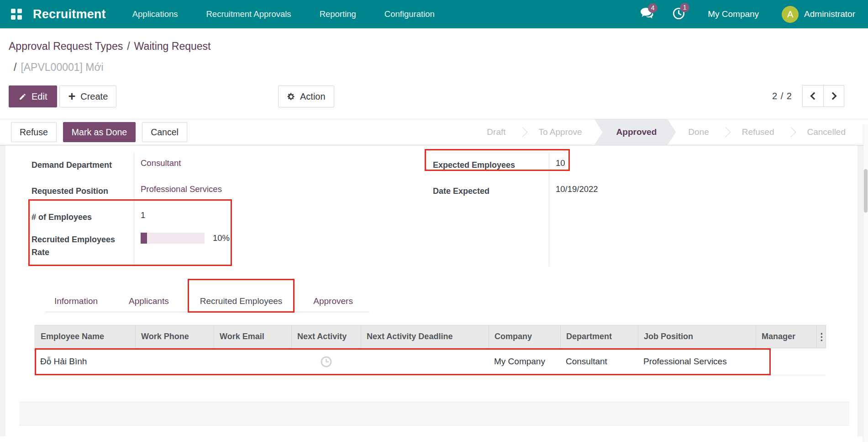 The height and width of the screenshot is (442, 868). I want to click on status-step-cancelled: Cancelled, so click(826, 132).